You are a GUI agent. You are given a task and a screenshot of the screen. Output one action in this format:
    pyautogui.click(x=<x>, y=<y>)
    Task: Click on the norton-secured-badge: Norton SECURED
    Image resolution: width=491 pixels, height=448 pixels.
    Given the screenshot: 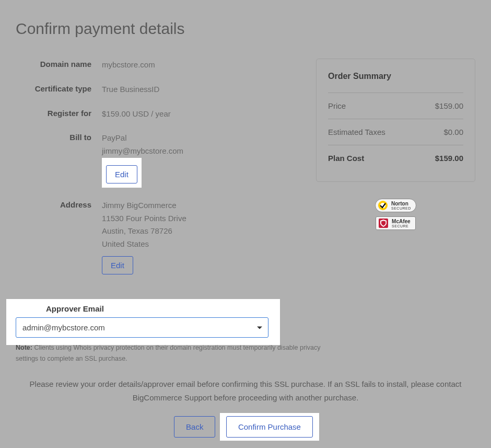 What is the action you would take?
    pyautogui.click(x=396, y=205)
    